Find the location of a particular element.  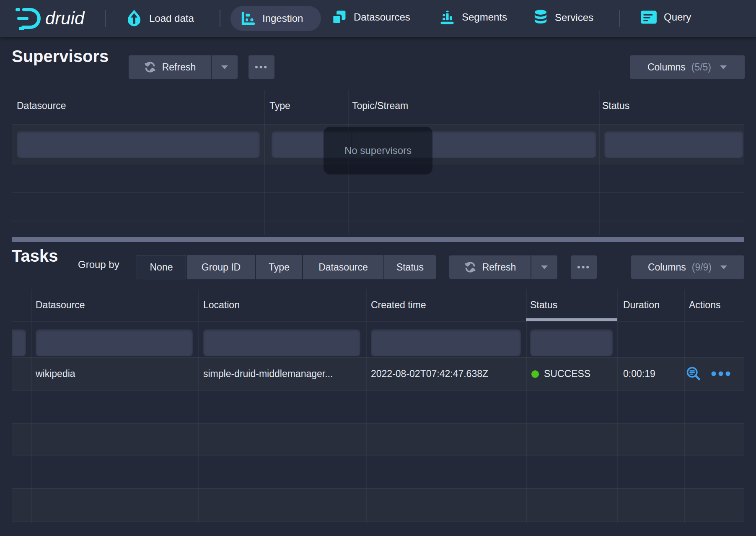

tasks-filter-datasource is located at coordinates (114, 343).